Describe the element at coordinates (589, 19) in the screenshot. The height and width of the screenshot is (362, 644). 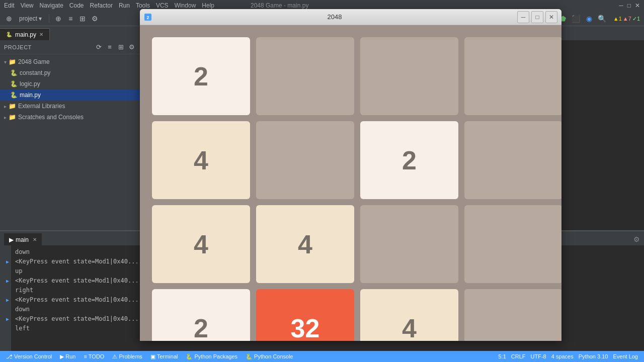
I see `plugin-icon4: ◉` at that location.